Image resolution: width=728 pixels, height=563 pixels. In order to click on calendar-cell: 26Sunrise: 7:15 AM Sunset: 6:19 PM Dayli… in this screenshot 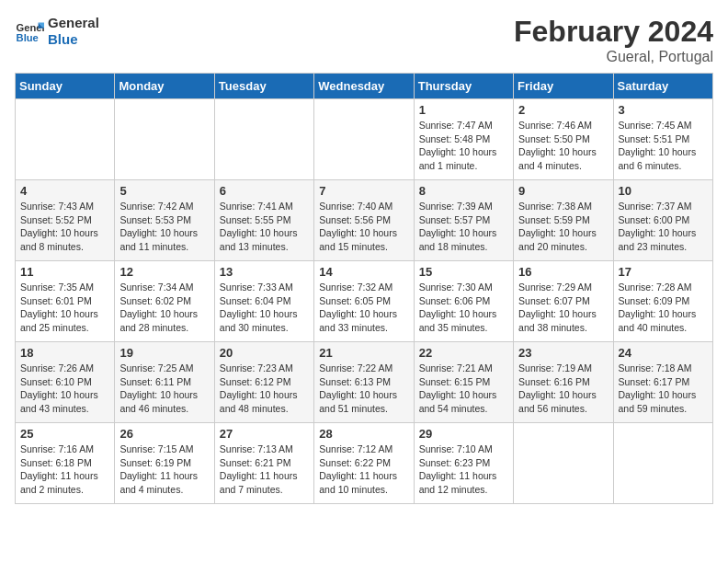, I will do `click(165, 464)`.